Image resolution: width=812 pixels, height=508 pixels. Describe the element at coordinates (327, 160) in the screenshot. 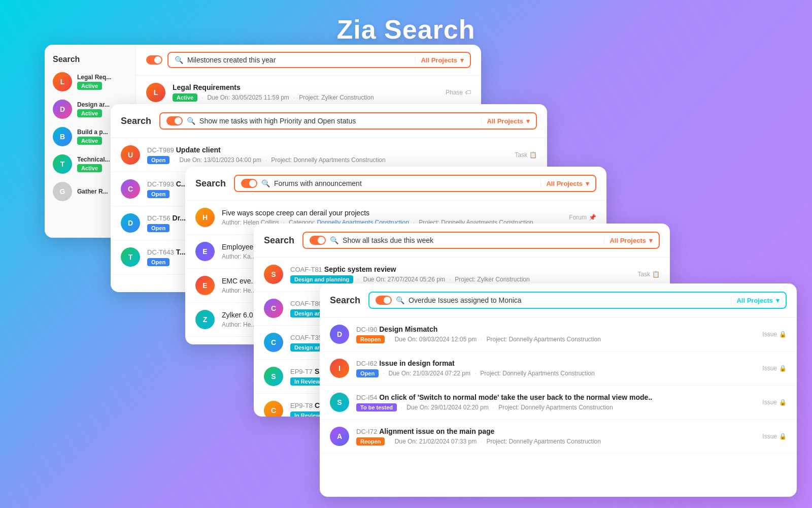

I see `item-meta: Open · Due On: 13/01/2023 04:00 pm · Pro…` at that location.